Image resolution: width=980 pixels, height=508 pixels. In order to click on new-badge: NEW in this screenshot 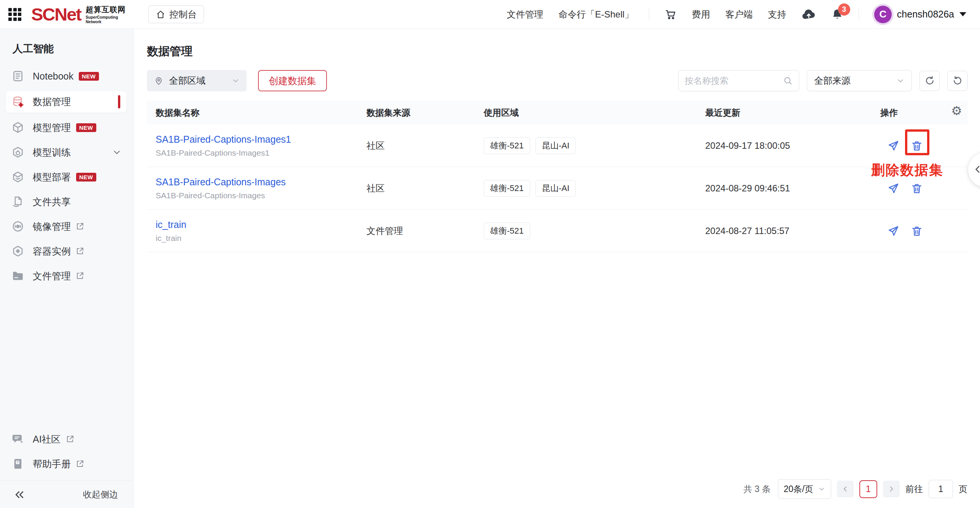, I will do `click(86, 177)`.